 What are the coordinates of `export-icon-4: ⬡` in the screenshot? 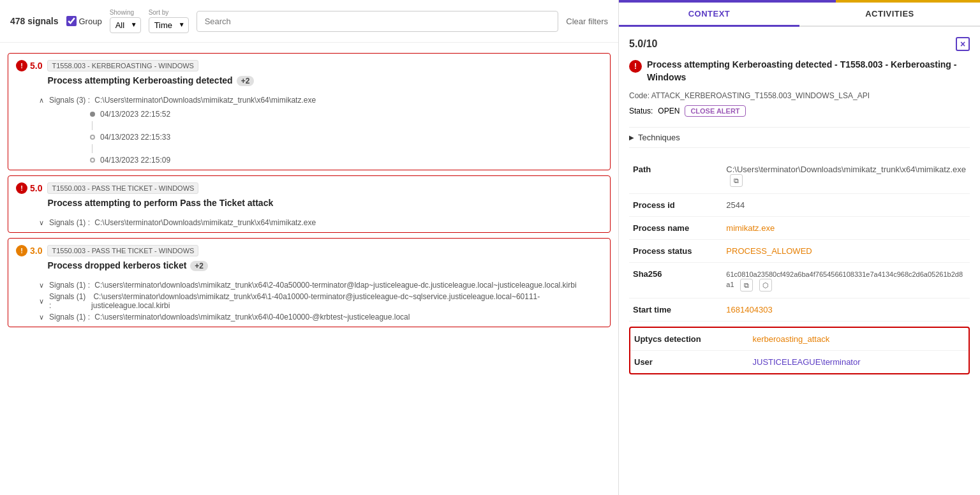 It's located at (766, 285).